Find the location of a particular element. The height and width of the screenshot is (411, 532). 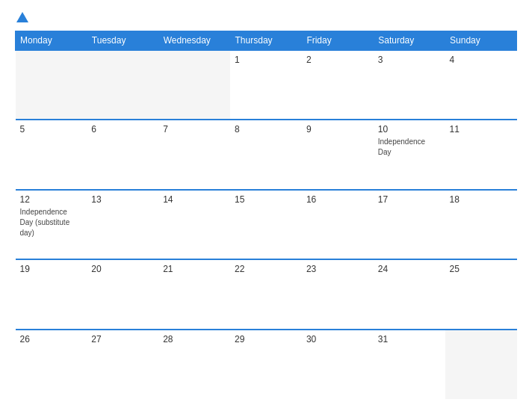

calendar-cell: 11 is located at coordinates (481, 154).